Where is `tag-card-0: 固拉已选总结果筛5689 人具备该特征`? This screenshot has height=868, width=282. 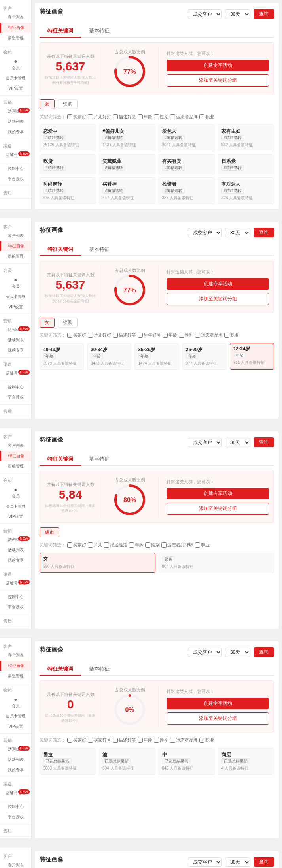 tag-card-0: 固拉已选总结果筛5689 人具备该特征 is located at coordinates (68, 761).